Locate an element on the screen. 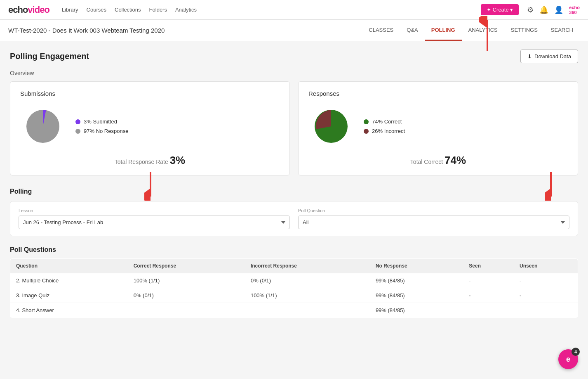 This screenshot has height=379, width=588. nav-folders: Folders is located at coordinates (158, 10).